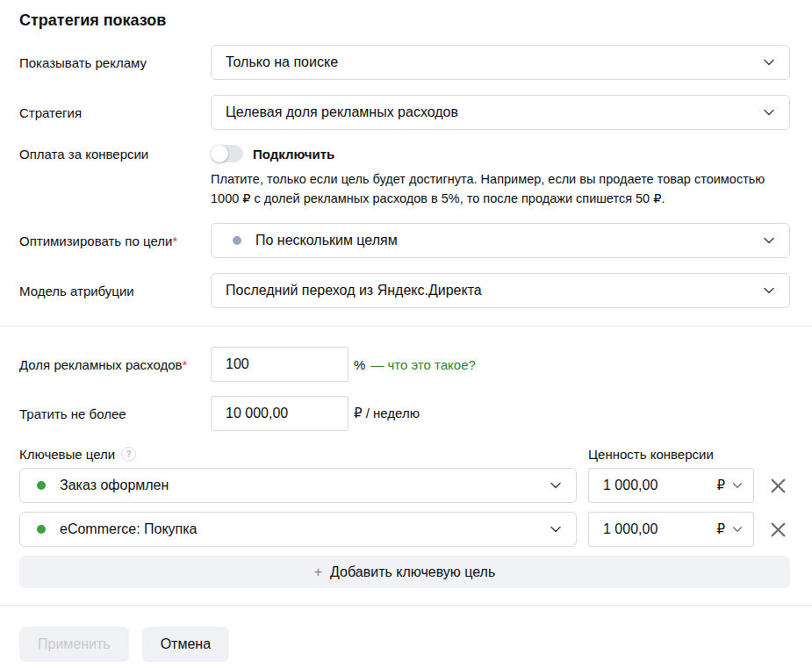  What do you see at coordinates (186, 644) in the screenshot?
I see `cancel-button: Отмена` at bounding box center [186, 644].